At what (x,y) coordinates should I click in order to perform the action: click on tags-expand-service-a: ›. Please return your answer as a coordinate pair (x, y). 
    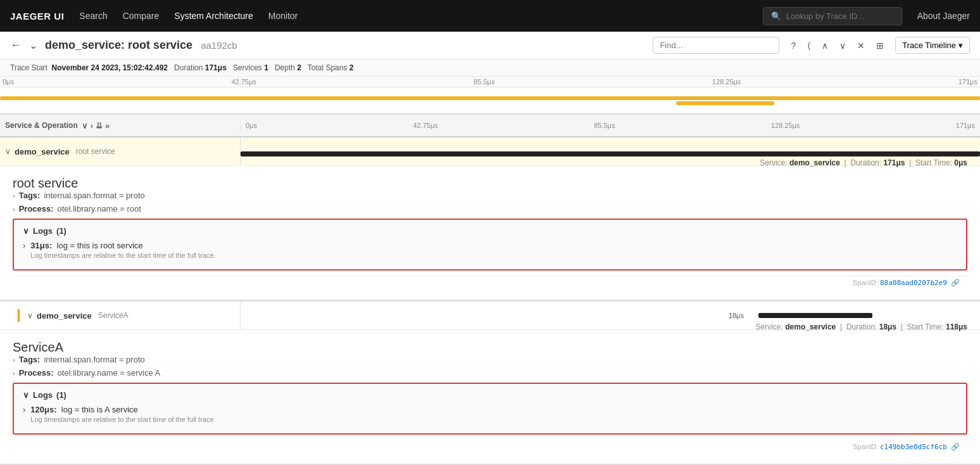
    Looking at the image, I should click on (14, 360).